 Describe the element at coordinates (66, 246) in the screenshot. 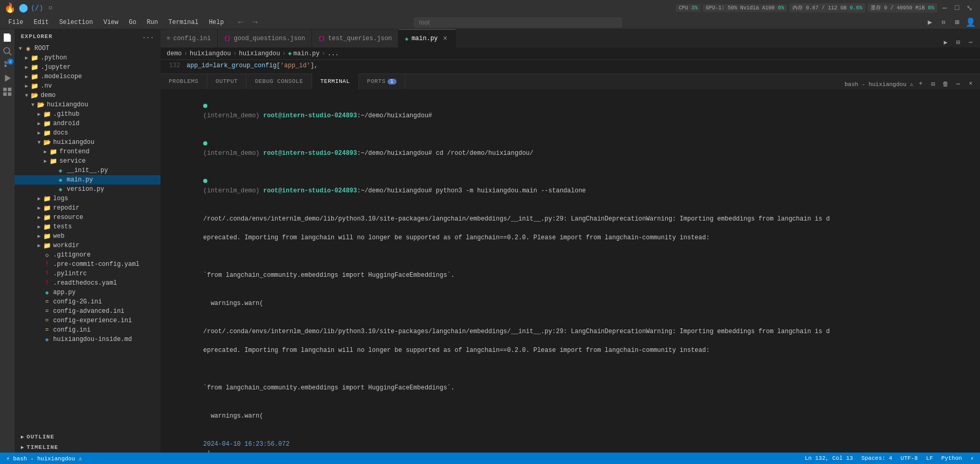

I see `workdir-label: workdir` at that location.